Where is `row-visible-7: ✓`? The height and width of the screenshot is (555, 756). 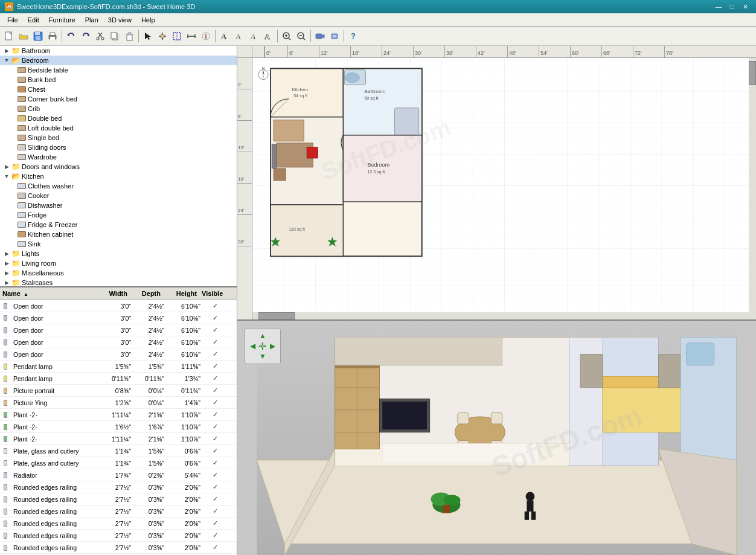
row-visible-7: ✓ is located at coordinates (215, 390).